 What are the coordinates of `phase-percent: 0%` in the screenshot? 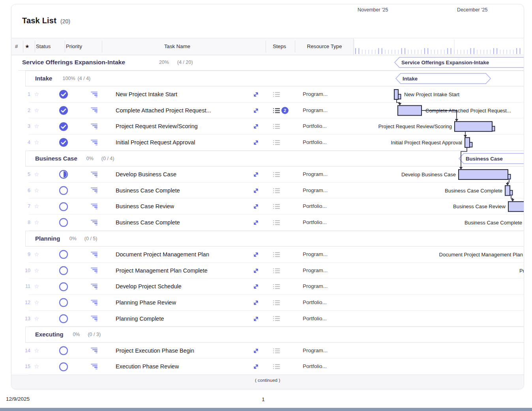 It's located at (73, 239).